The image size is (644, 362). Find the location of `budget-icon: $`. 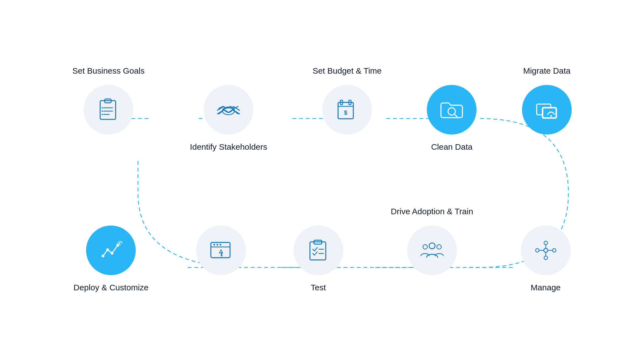

budget-icon: $ is located at coordinates (347, 110).